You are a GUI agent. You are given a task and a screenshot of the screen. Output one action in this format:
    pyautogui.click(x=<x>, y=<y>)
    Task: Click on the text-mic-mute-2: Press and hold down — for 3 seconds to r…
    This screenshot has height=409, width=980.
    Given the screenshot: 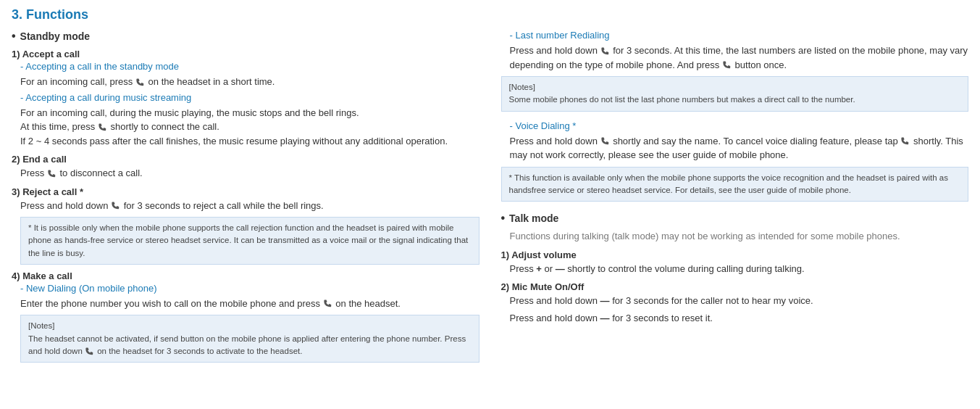 What is the action you would take?
    pyautogui.click(x=740, y=318)
    